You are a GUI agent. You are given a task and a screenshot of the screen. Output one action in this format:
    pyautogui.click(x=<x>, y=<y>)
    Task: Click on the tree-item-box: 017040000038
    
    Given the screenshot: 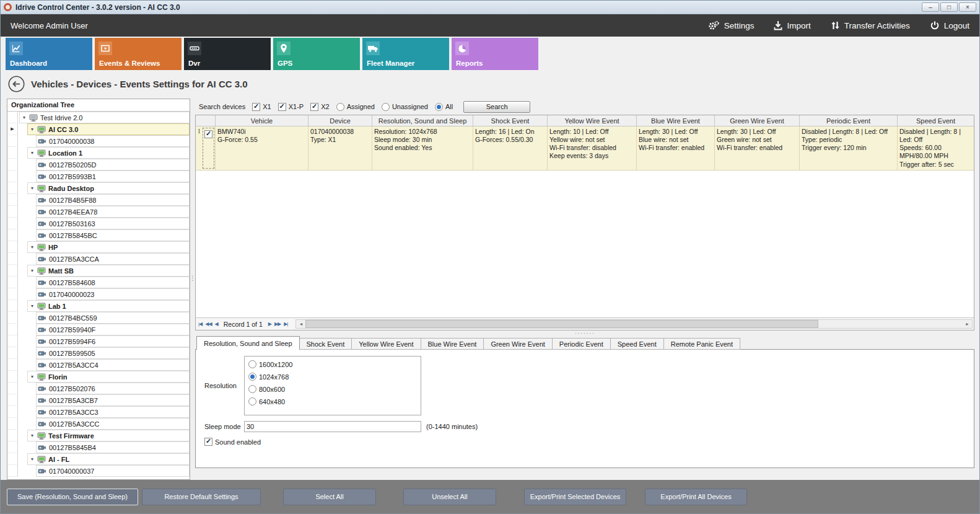 What is the action you would take?
    pyautogui.click(x=113, y=141)
    